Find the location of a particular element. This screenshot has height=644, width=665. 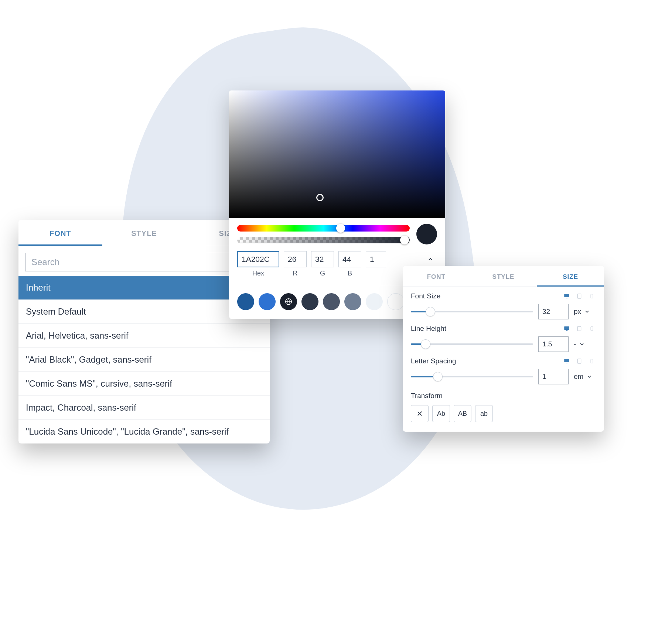

font-size-label: Font Size is located at coordinates (426, 296).